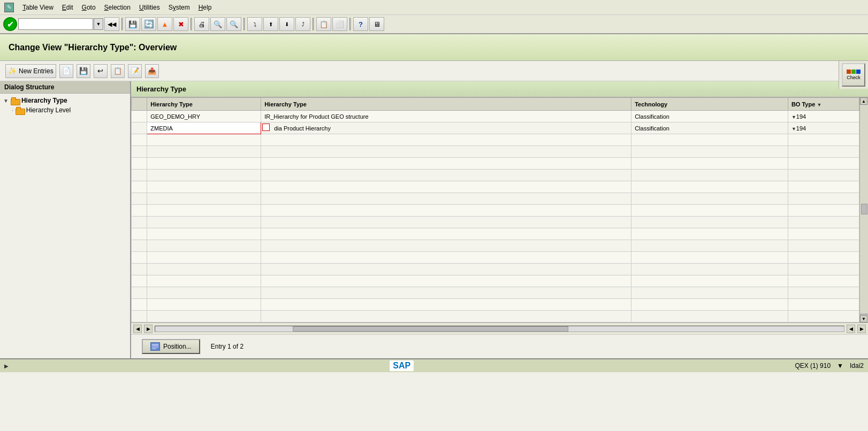  I want to click on cancel-btn: ✖, so click(181, 24).